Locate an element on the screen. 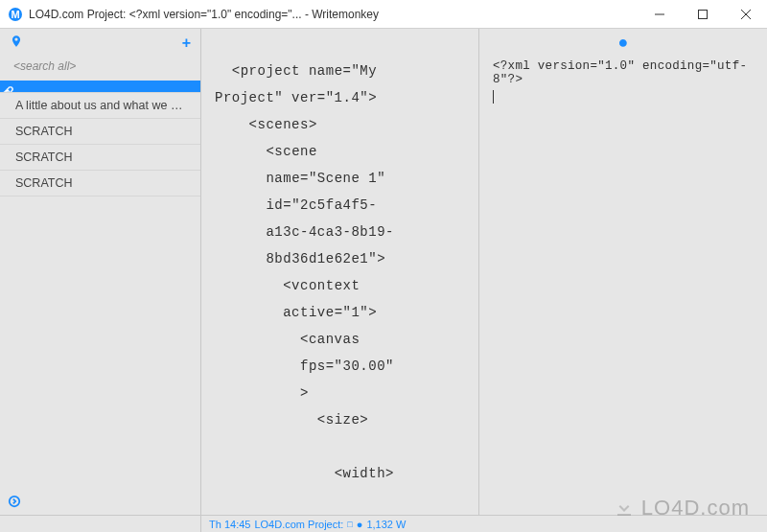 The image size is (767, 532). sidebar-footer-icon is located at coordinates (100, 502).